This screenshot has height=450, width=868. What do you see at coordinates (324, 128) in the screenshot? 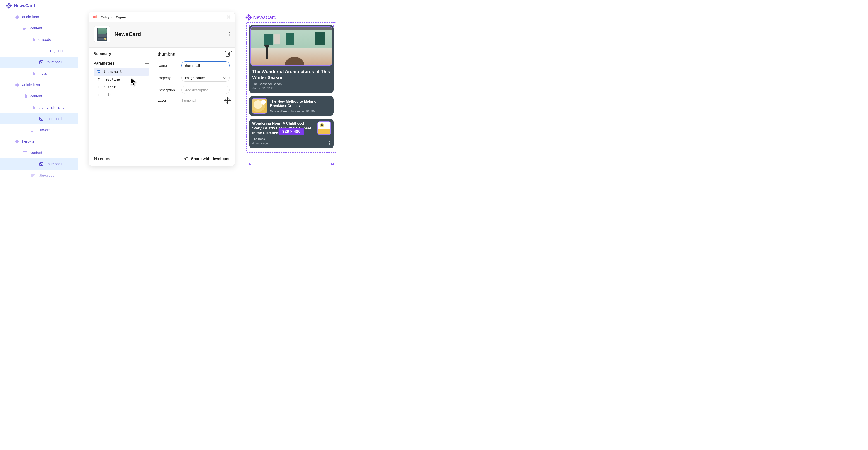
I see `audio-thumbnail` at bounding box center [324, 128].